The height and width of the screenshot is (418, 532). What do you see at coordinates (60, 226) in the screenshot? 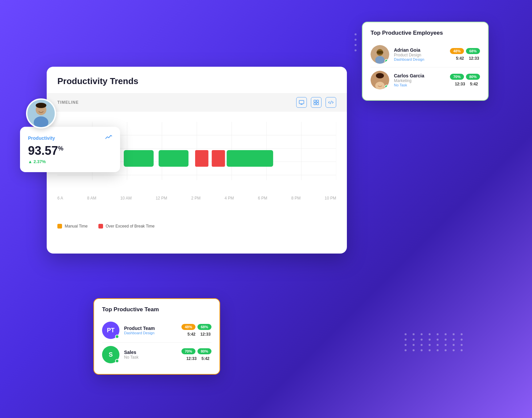
I see `legend-dot-orange` at bounding box center [60, 226].